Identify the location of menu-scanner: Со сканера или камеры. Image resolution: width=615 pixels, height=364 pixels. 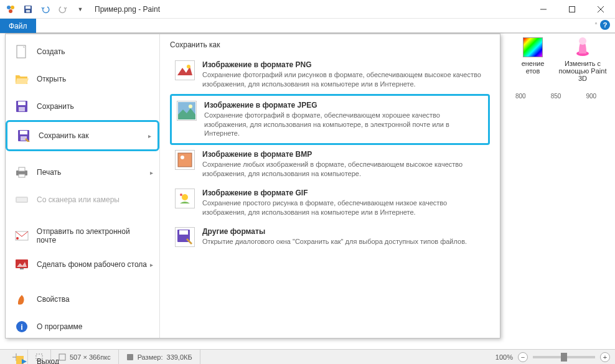
(82, 200).